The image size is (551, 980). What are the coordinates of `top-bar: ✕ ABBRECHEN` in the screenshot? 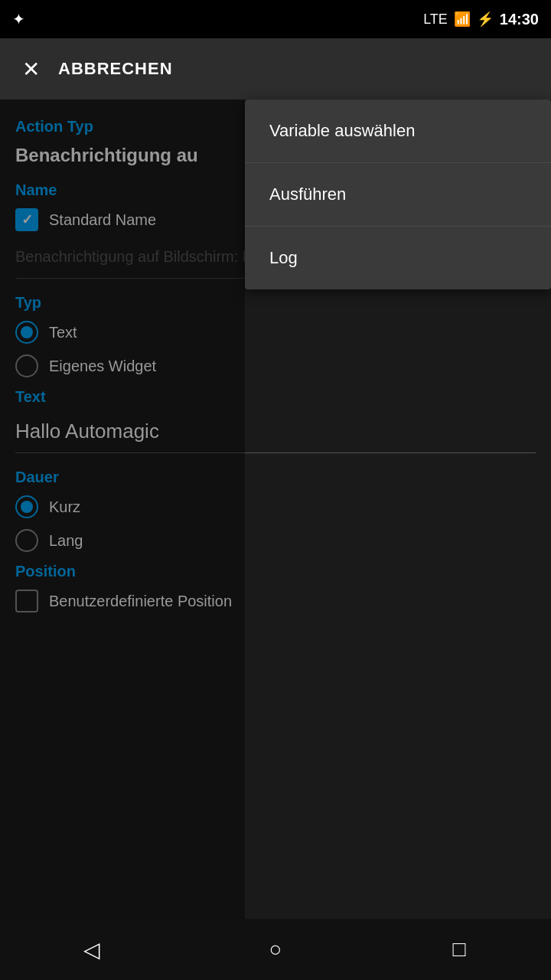 It's located at (276, 69).